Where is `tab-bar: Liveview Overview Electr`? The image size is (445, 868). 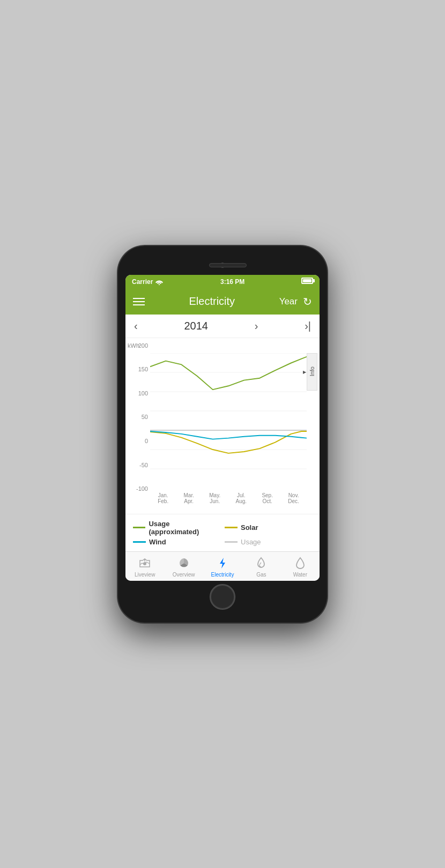 tab-bar: Liveview Overview Electr is located at coordinates (222, 566).